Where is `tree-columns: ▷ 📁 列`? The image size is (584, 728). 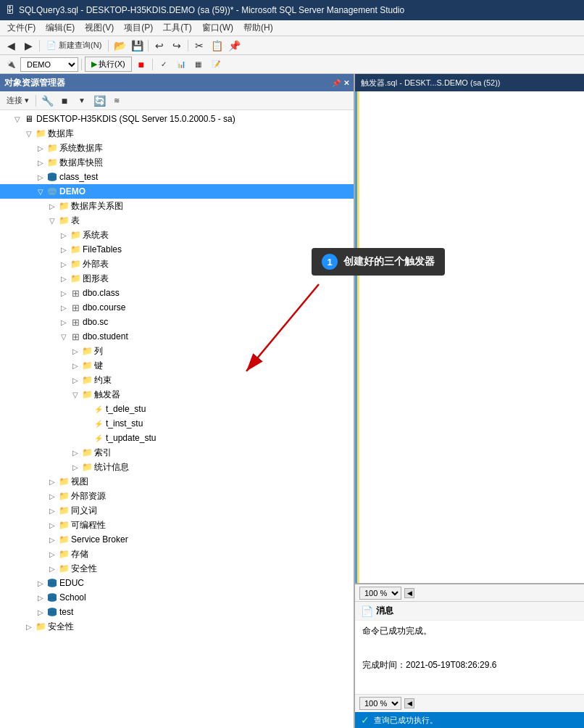
tree-columns: ▷ 📁 列 is located at coordinates (177, 351).